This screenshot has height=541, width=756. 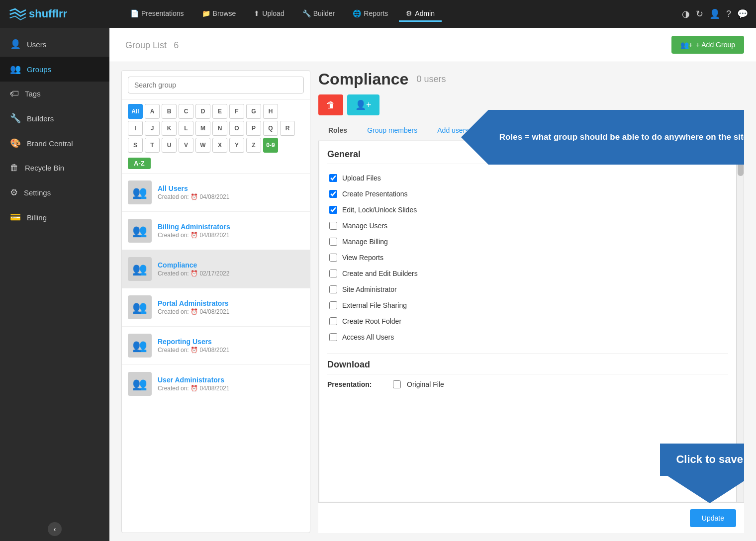 I want to click on sidebar-item-billing: 💳 Billing, so click(x=55, y=217).